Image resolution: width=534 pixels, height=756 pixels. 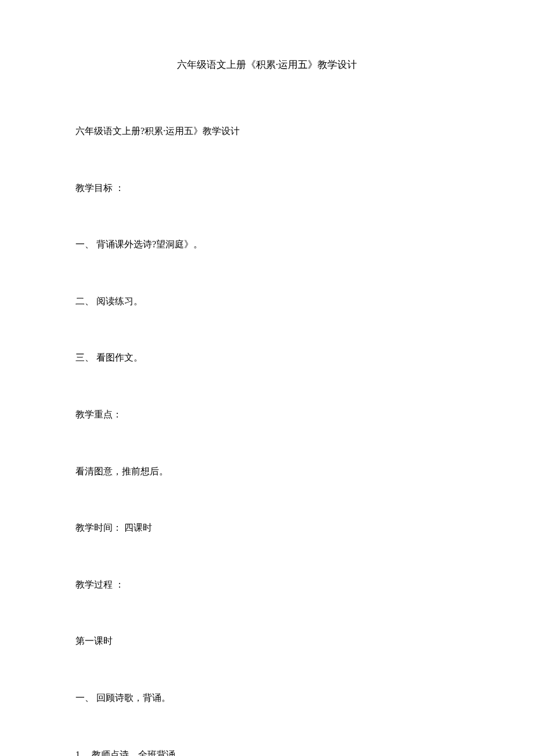 What do you see at coordinates (267, 585) in the screenshot?
I see `paragraph-process-heading: 教学过程 ：` at bounding box center [267, 585].